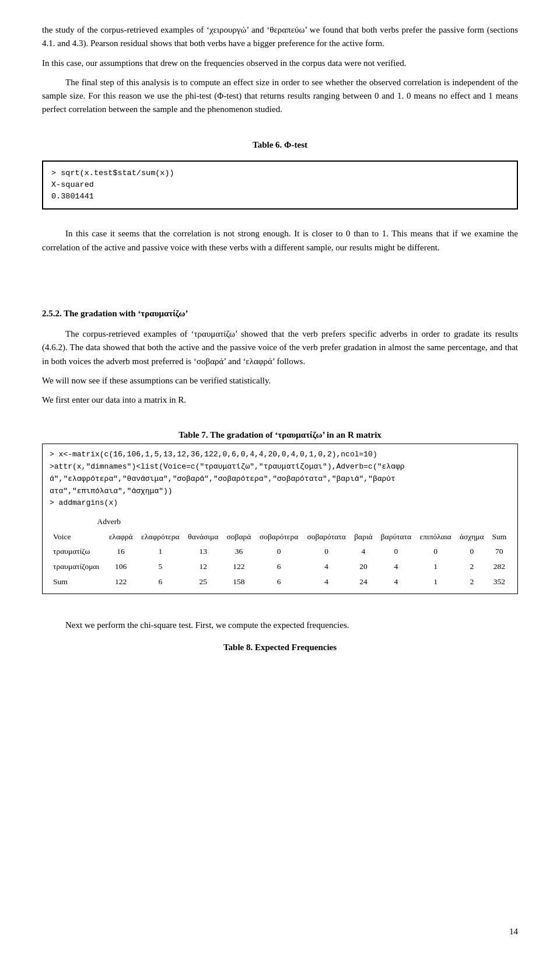 The width and height of the screenshot is (560, 953). What do you see at coordinates (280, 96) in the screenshot?
I see `paragraph-3: The final step of this analysis is to co…` at bounding box center [280, 96].